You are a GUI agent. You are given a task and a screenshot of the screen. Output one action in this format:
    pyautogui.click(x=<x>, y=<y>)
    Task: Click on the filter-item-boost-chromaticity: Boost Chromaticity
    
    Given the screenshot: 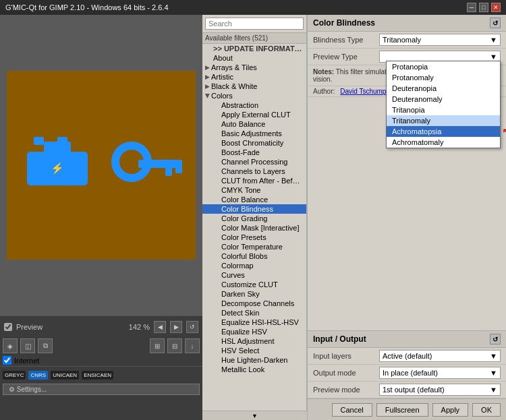 What is the action you would take?
    pyautogui.click(x=254, y=143)
    